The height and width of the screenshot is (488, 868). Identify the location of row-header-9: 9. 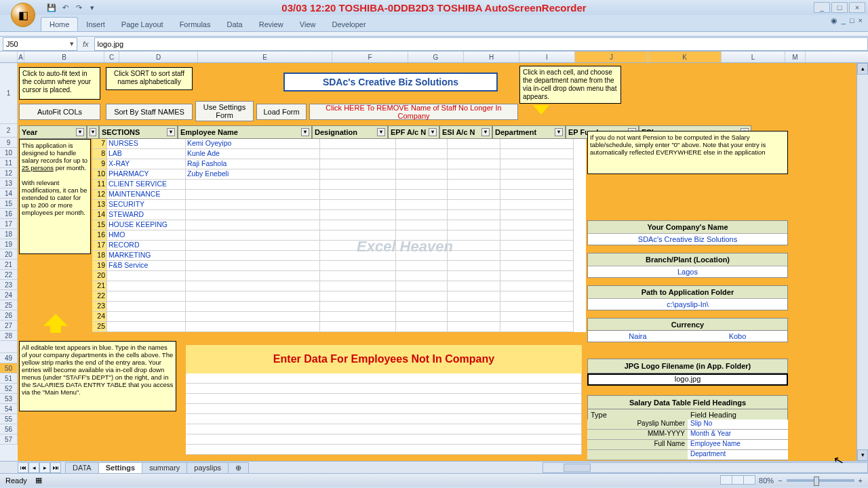
(9, 142).